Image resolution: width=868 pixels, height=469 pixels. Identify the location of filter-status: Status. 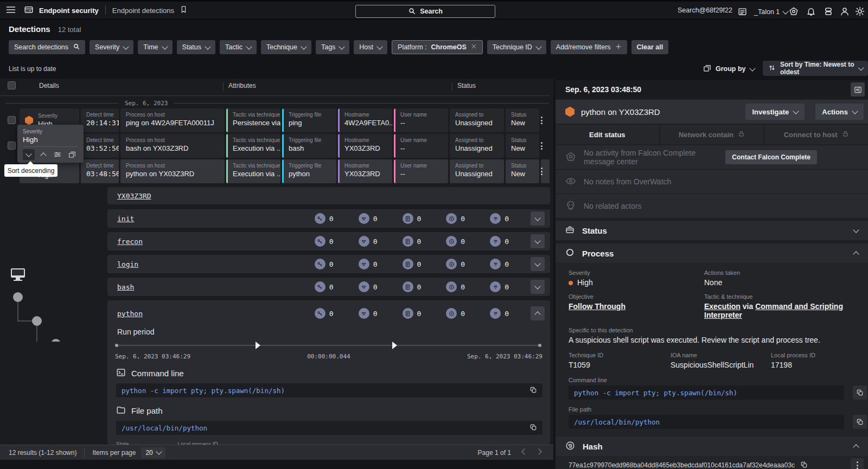
(196, 47).